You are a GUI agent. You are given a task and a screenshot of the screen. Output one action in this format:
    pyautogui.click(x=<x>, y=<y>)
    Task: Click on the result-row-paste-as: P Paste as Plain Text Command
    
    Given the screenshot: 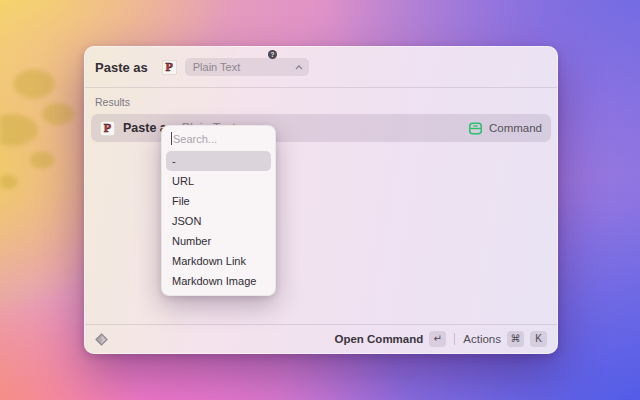 What is the action you would take?
    pyautogui.click(x=321, y=128)
    